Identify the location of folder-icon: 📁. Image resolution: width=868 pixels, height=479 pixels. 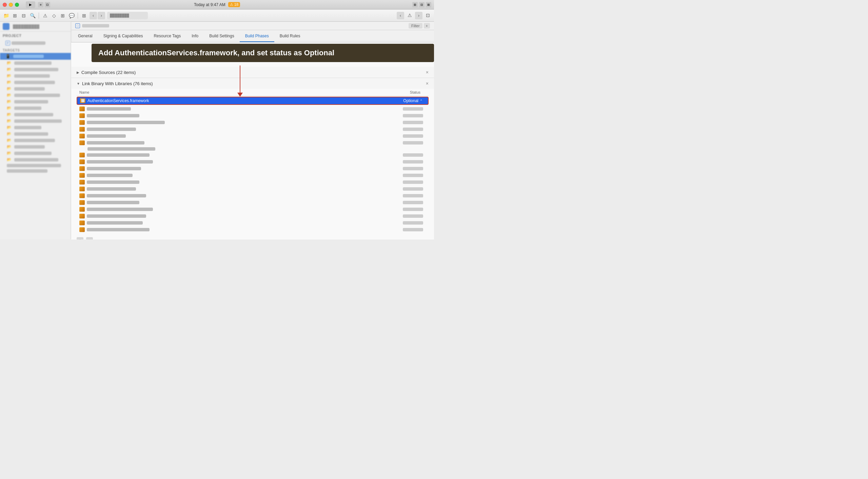
(6, 16).